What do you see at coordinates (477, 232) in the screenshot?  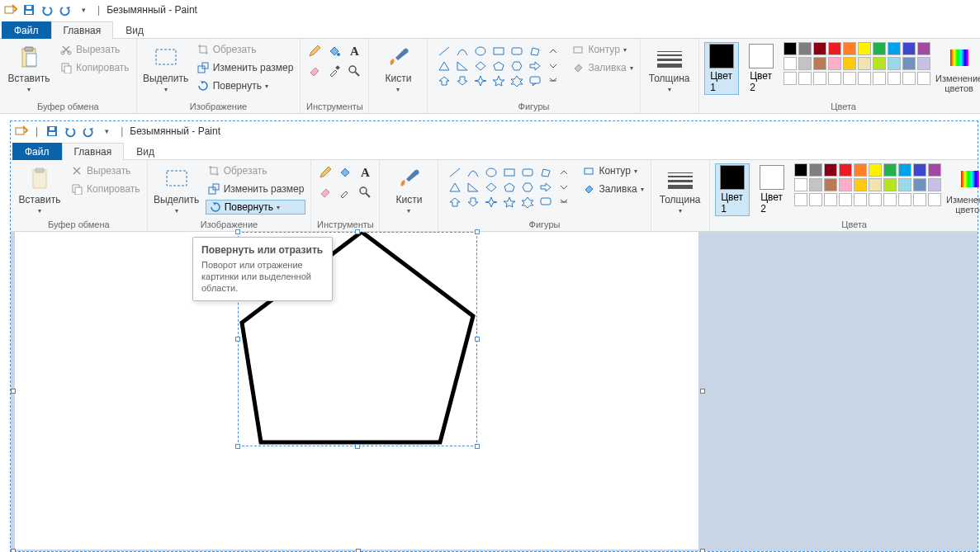 I see `selection-handle-ne` at bounding box center [477, 232].